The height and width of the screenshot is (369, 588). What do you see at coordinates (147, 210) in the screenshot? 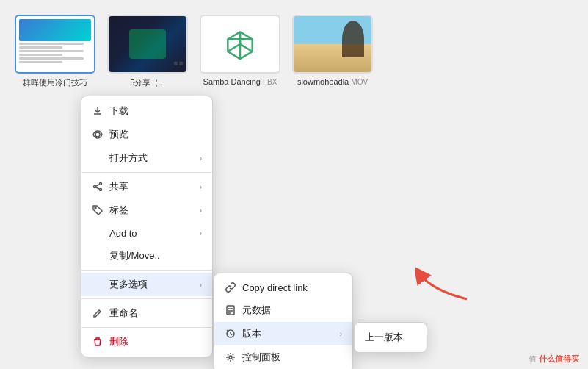
I see `menu-item-tag: 标签 ›` at bounding box center [147, 210].